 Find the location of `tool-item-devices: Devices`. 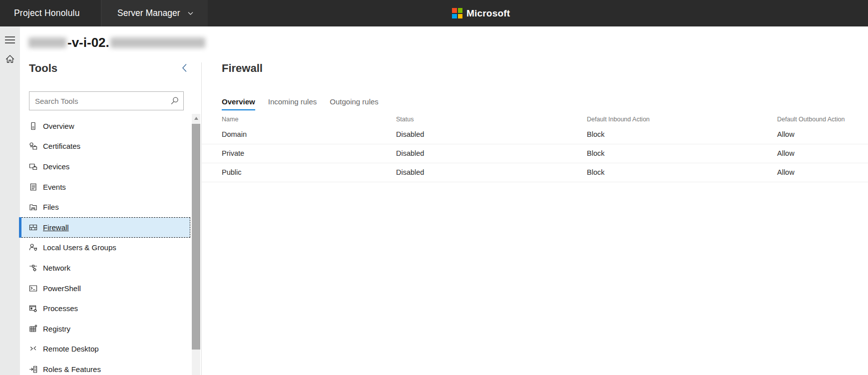

tool-item-devices: Devices is located at coordinates (105, 167).